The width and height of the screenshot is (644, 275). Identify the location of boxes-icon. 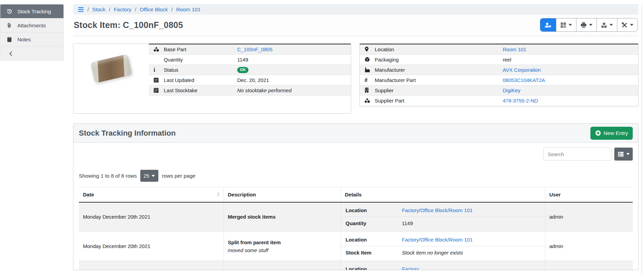
(604, 25).